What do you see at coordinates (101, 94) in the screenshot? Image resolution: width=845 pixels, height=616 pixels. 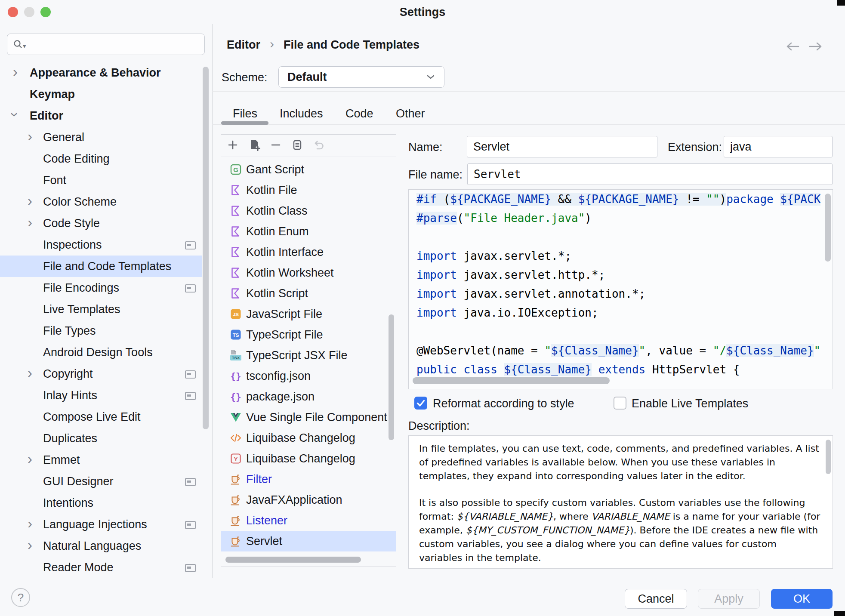 I see `sidebar-item-keymap: Keymap` at bounding box center [101, 94].